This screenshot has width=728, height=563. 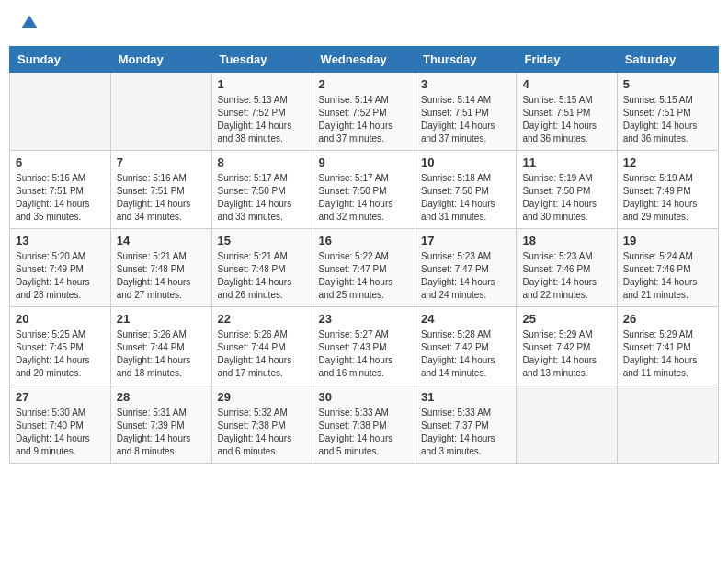 What do you see at coordinates (364, 190) in the screenshot?
I see `calendar-cell: 9Sunrise: 5:17 AM Sunset: 7:50 PM Daylig…` at bounding box center [364, 190].